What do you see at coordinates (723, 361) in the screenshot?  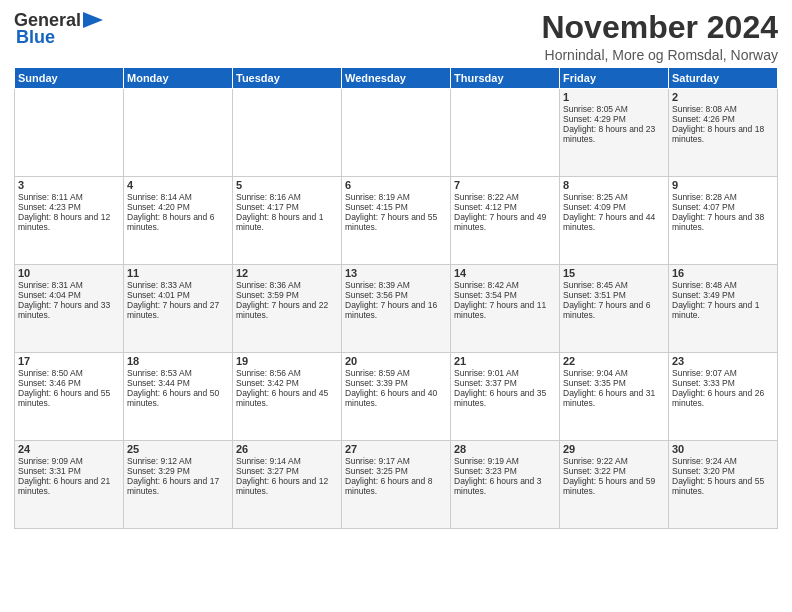 I see `day-number: 23` at bounding box center [723, 361].